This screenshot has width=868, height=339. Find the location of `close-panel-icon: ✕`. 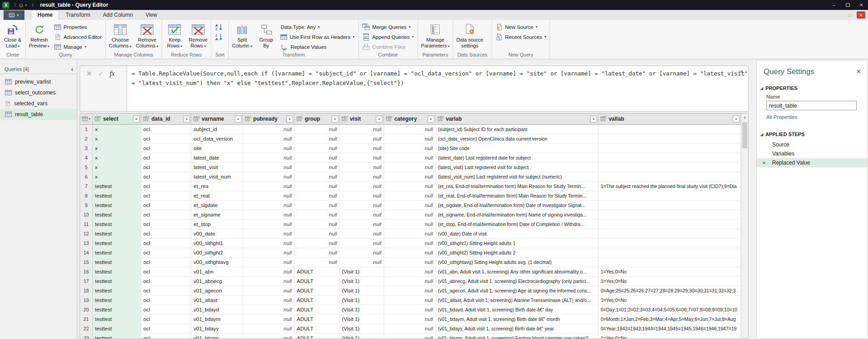

close-panel-icon: ✕ is located at coordinates (859, 71).